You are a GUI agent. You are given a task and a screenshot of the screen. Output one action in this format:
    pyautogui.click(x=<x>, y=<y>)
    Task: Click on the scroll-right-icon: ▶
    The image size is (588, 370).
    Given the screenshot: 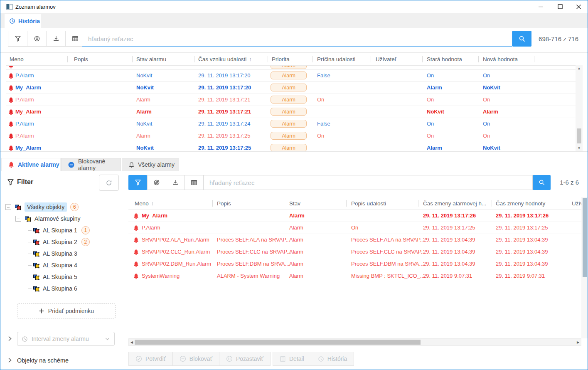 What is the action you would take?
    pyautogui.click(x=578, y=342)
    